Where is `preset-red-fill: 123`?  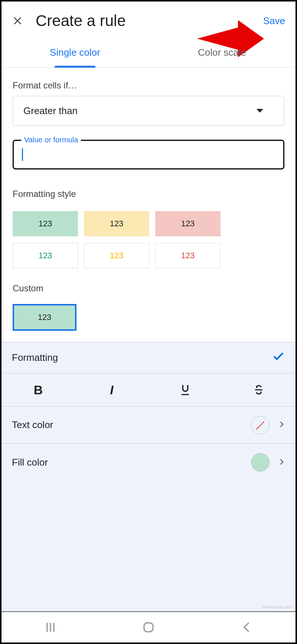 preset-red-fill: 123 is located at coordinates (188, 224).